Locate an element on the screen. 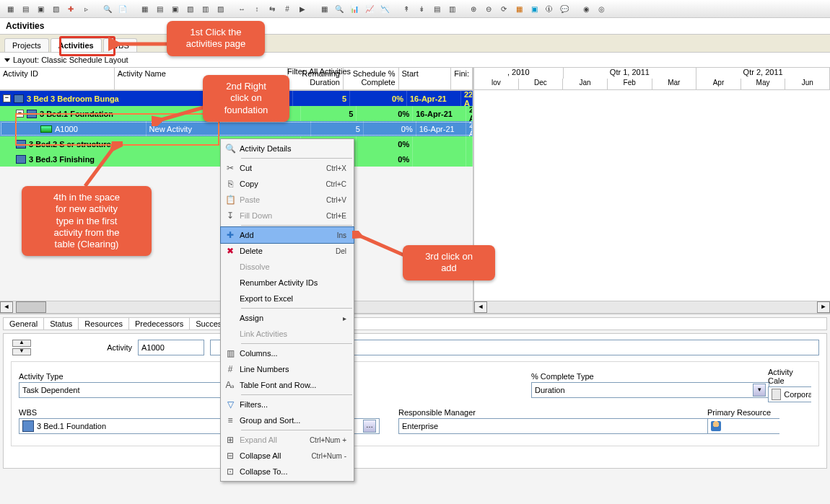 The height and width of the screenshot is (504, 830). columns-icon: ▥ is located at coordinates (230, 353).